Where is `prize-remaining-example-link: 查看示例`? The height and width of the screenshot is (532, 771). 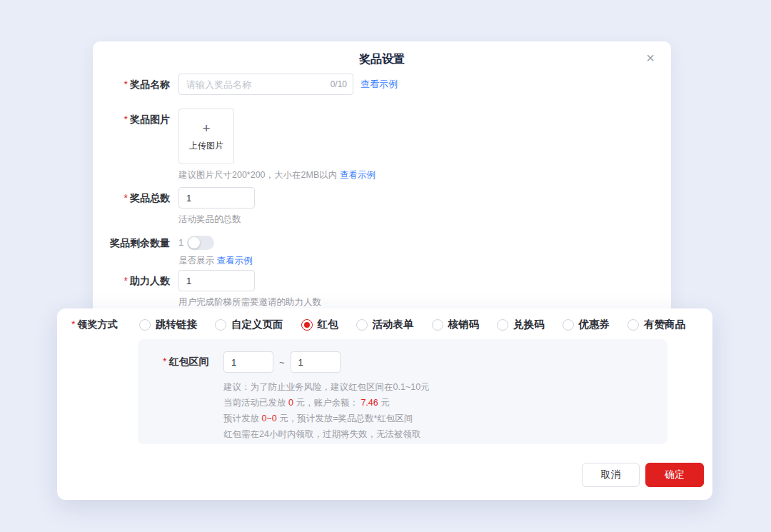
prize-remaining-example-link: 查看示例 is located at coordinates (234, 261).